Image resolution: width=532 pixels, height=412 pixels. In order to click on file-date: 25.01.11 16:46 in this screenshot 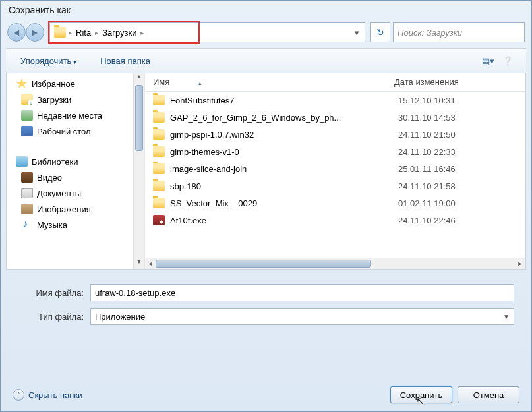, I will do `click(427, 169)`.